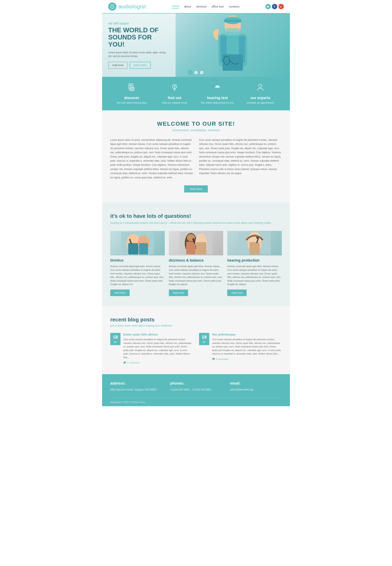 The width and height of the screenshot is (392, 566). What do you see at coordinates (139, 37) in the screenshot?
I see `hero-title: THE WORLD OF SOUNDS for you!` at bounding box center [139, 37].